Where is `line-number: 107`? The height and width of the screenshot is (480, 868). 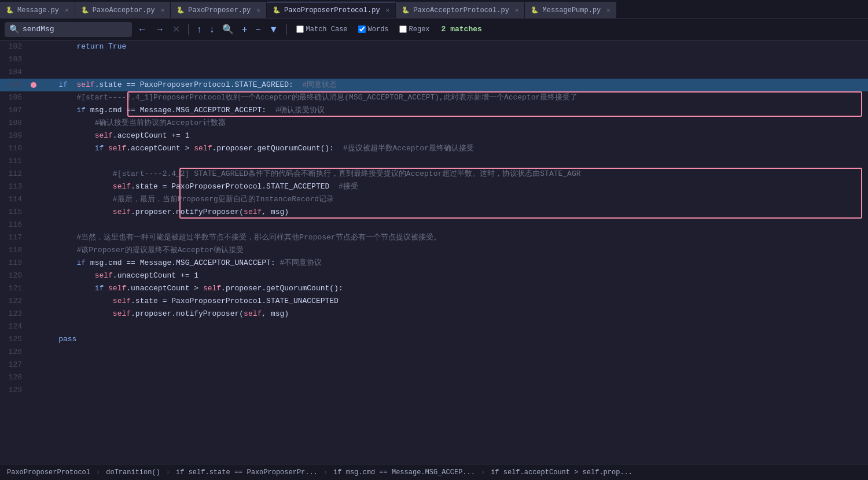 line-number: 107 is located at coordinates (14, 110).